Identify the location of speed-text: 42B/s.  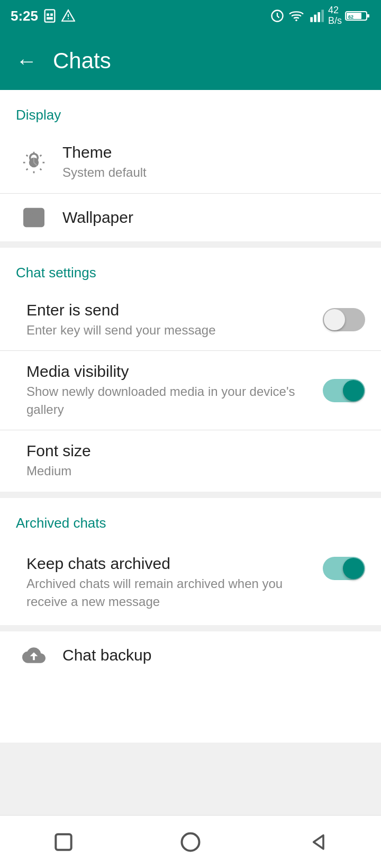
(335, 16).